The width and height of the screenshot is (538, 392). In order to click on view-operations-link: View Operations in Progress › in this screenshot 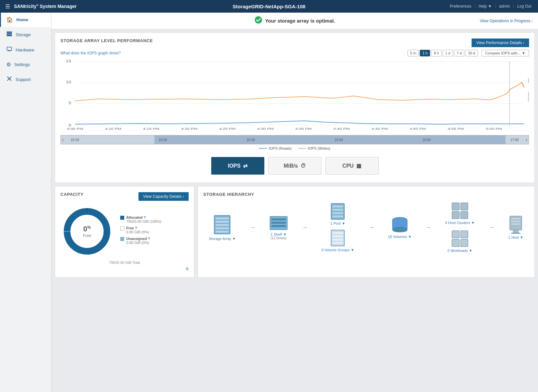, I will do `click(506, 21)`.